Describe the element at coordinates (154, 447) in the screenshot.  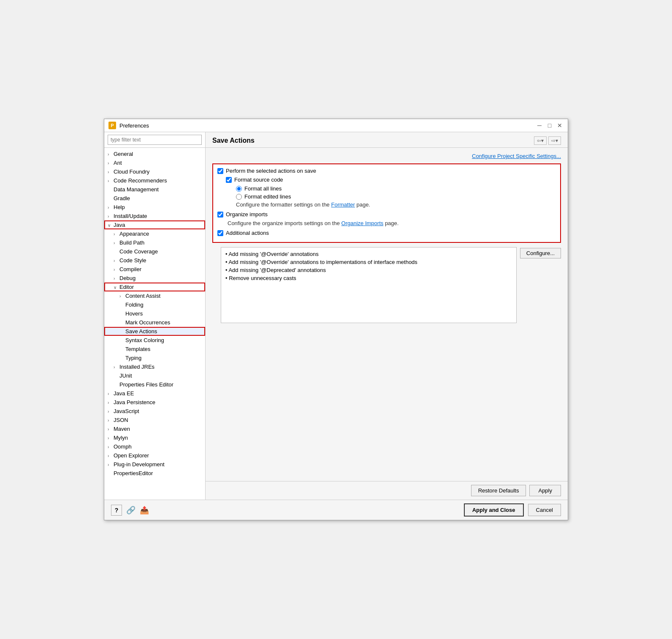
I see `sidebar-item-oomph: ›Oomph` at that location.